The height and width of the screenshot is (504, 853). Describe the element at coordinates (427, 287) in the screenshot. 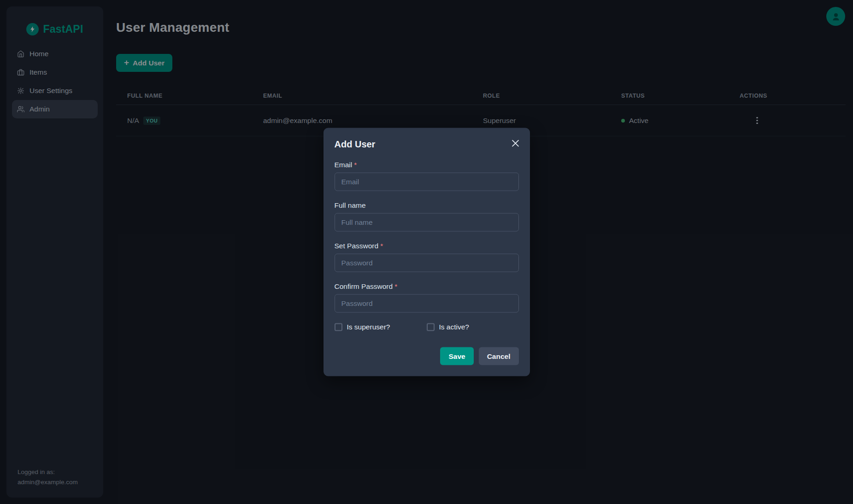

I see `confirm-password-field-label: Confirm Password*` at that location.